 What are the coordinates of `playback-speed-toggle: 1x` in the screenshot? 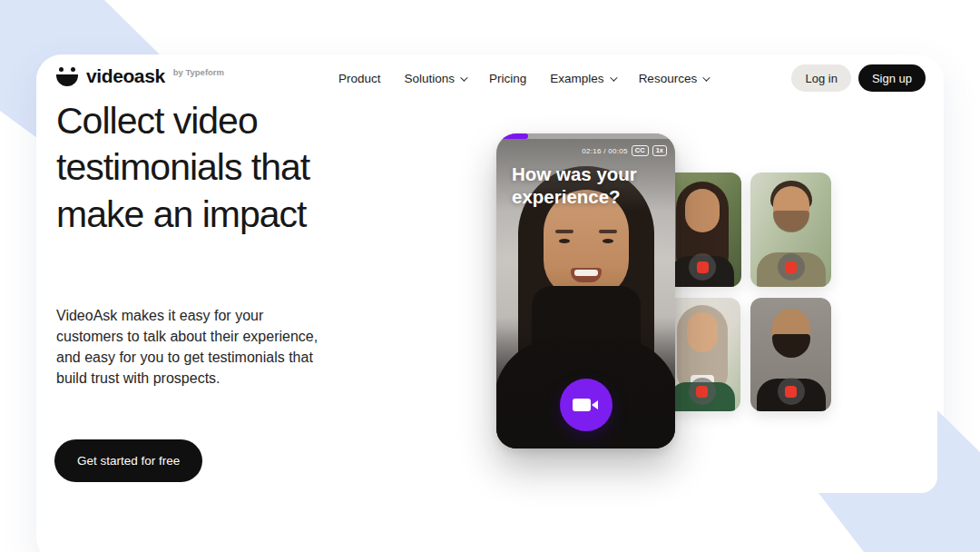 It's located at (660, 151).